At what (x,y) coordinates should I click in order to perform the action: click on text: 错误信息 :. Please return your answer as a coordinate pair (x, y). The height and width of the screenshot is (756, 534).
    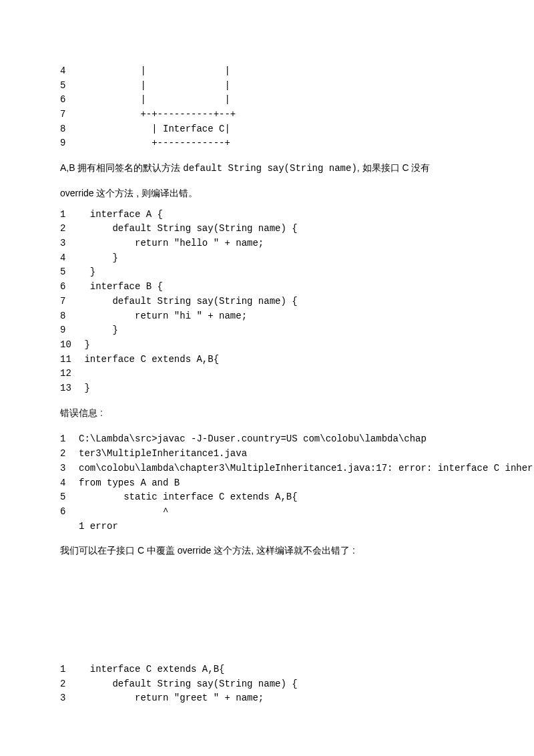
    Looking at the image, I should click on (81, 413).